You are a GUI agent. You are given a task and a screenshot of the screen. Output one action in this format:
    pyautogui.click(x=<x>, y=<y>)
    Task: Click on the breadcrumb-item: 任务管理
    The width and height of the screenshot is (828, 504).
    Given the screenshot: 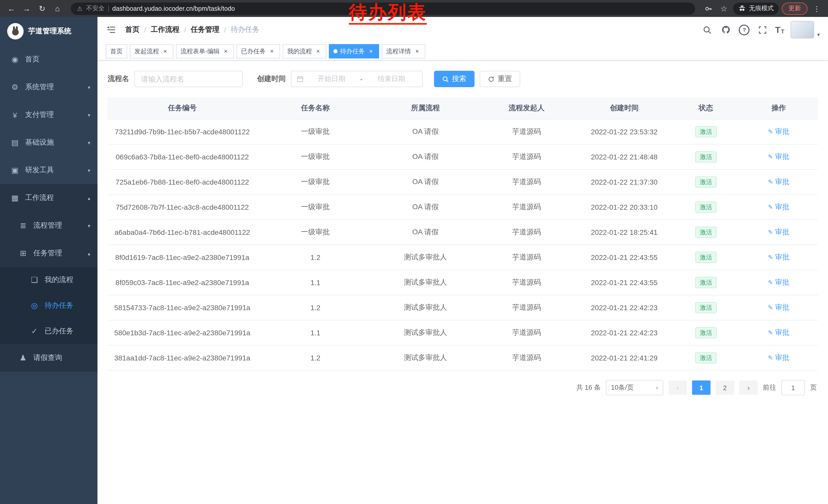 What is the action you would take?
    pyautogui.click(x=205, y=30)
    